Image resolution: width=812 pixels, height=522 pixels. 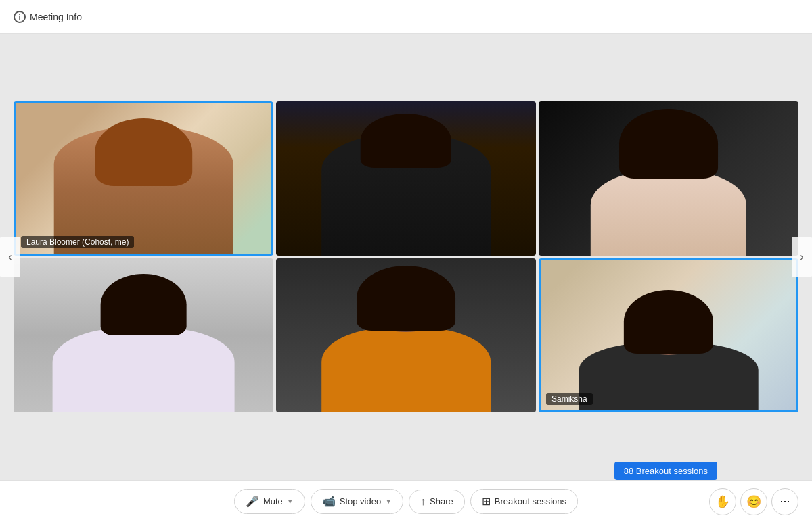 What do you see at coordinates (406, 17) in the screenshot?
I see `top-bar: i Meeting Info` at bounding box center [406, 17].